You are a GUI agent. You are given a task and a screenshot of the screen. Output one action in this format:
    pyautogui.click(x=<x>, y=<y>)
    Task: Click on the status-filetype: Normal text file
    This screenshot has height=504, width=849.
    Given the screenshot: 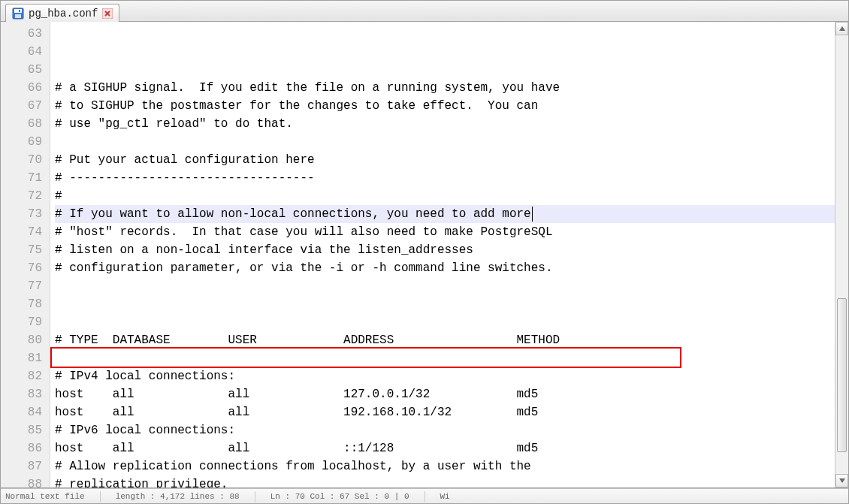 What is the action you would take?
    pyautogui.click(x=45, y=496)
    